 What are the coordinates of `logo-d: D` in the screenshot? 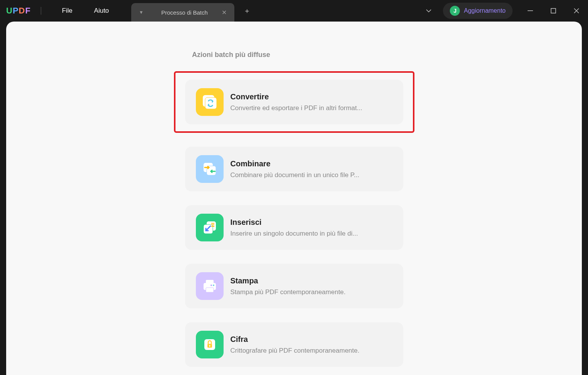 It's located at (22, 11).